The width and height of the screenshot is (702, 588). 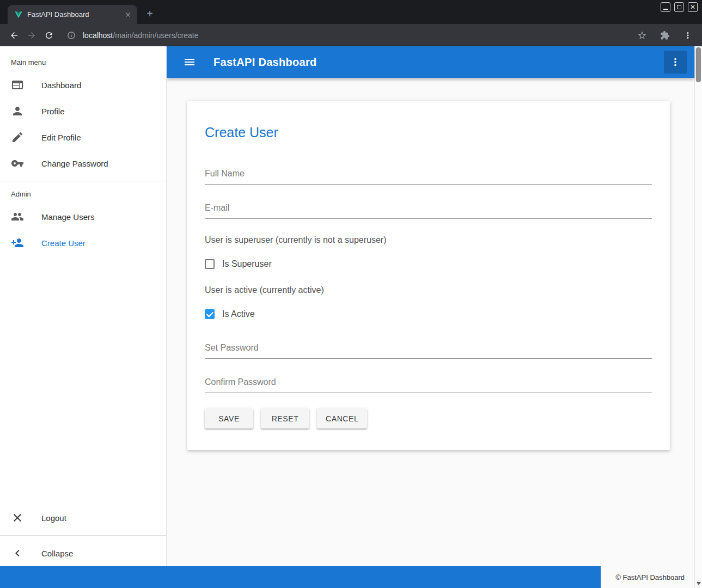 What do you see at coordinates (141, 35) in the screenshot?
I see `url-text: localhost/main/admin/users/create` at bounding box center [141, 35].